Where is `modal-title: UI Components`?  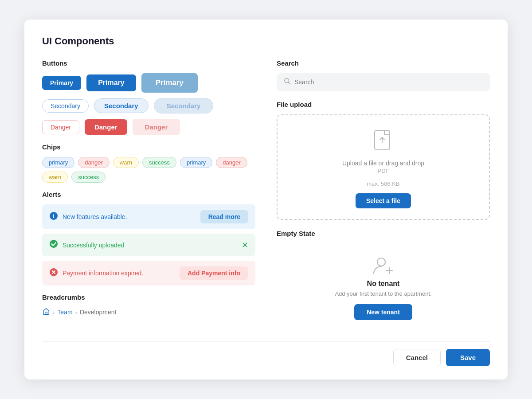 modal-title: UI Components is located at coordinates (266, 41).